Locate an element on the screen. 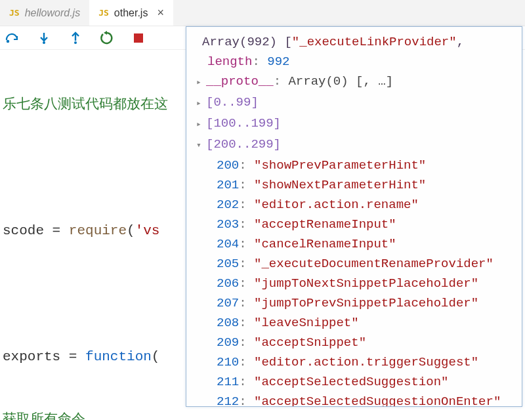 The width and height of the screenshot is (525, 420). inspector-range: [0..99] is located at coordinates (356, 103).